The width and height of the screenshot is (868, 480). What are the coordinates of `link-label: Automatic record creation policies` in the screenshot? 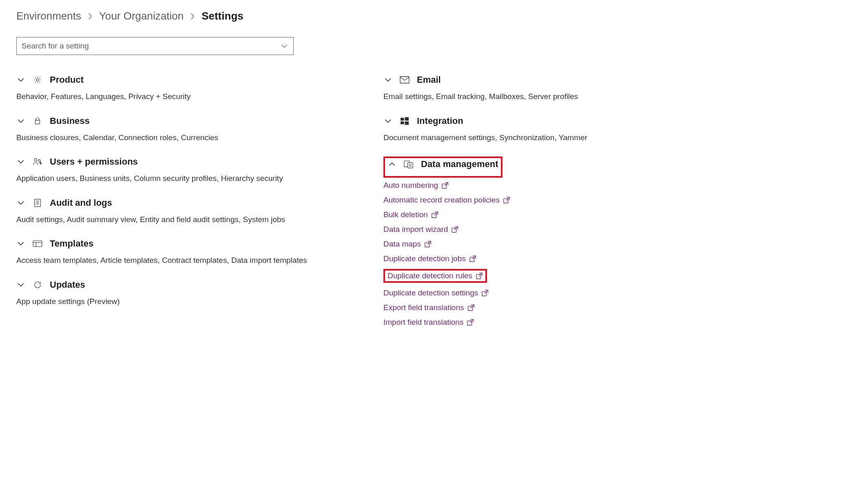 It's located at (441, 200).